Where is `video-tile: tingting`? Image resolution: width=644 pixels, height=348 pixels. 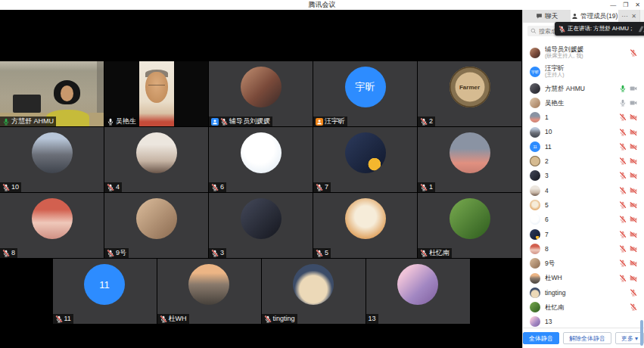
video-tile: tingting is located at coordinates (313, 291).